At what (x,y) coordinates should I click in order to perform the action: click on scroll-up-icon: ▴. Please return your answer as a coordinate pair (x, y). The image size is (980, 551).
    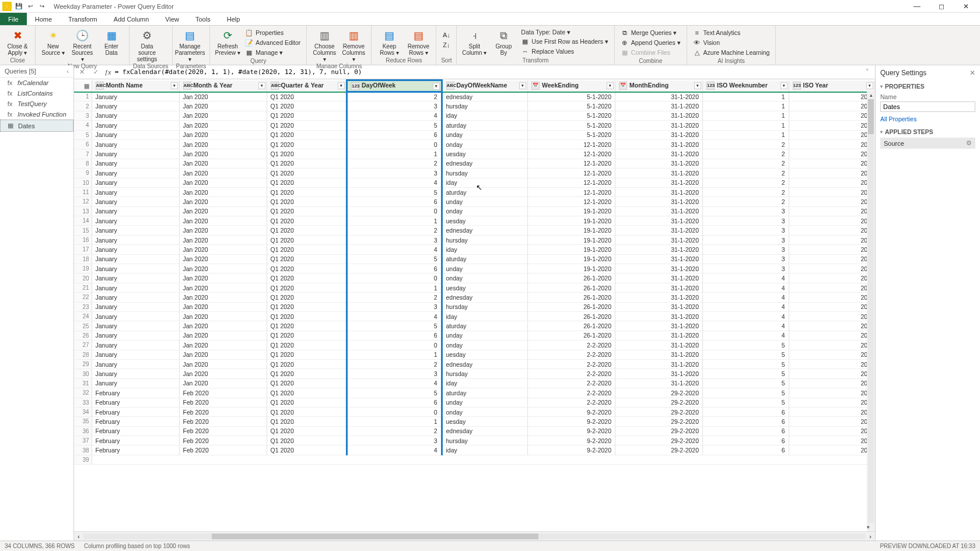
    Looking at the image, I should click on (871, 95).